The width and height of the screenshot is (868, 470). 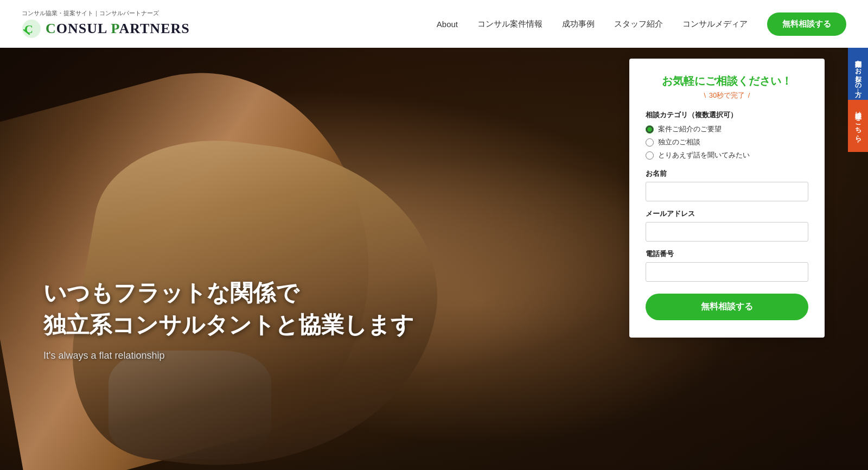 What do you see at coordinates (679, 142) in the screenshot?
I see `radio-label-2: 独立のご相談` at bounding box center [679, 142].